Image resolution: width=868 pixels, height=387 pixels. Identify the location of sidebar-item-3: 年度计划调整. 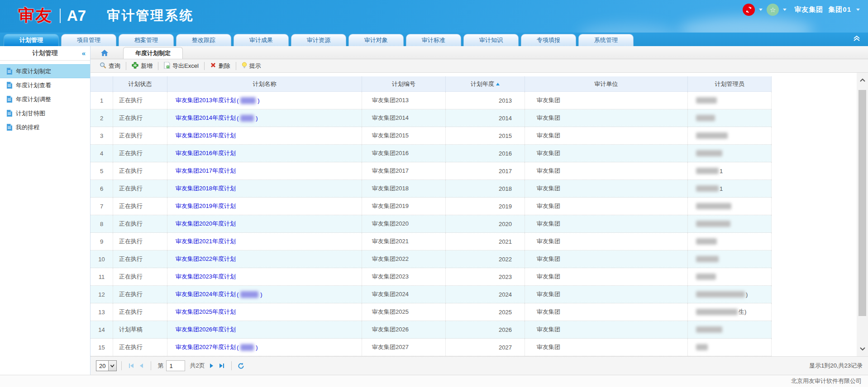
(45, 99).